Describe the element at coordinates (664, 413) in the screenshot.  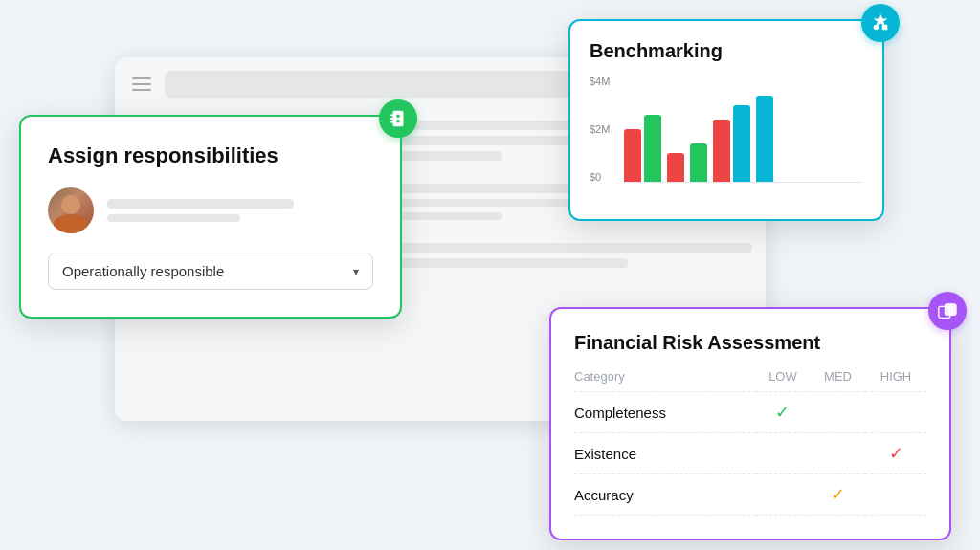
I see `category-completeness: Completeness` at that location.